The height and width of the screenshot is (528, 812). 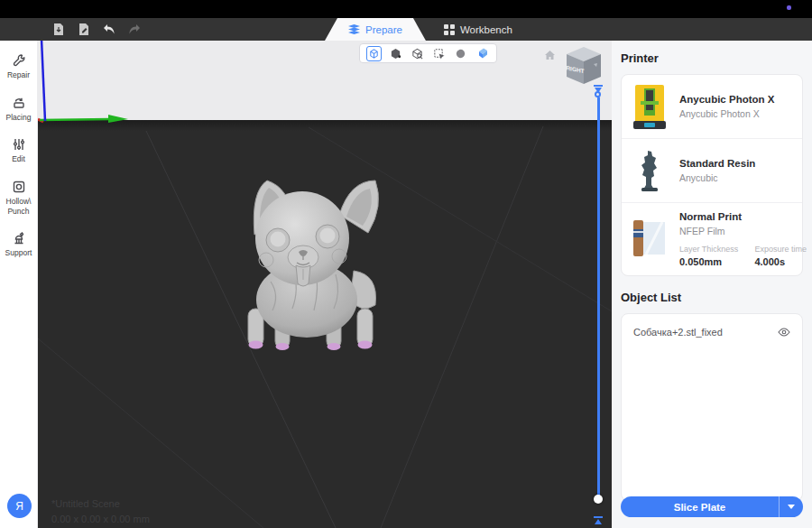 What do you see at coordinates (790, 507) in the screenshot?
I see `slice-dropdown-button` at bounding box center [790, 507].